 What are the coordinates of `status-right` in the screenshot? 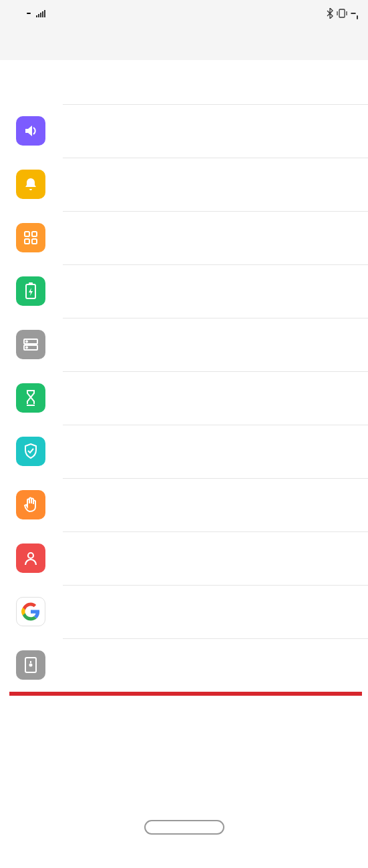 It's located at (343, 13).